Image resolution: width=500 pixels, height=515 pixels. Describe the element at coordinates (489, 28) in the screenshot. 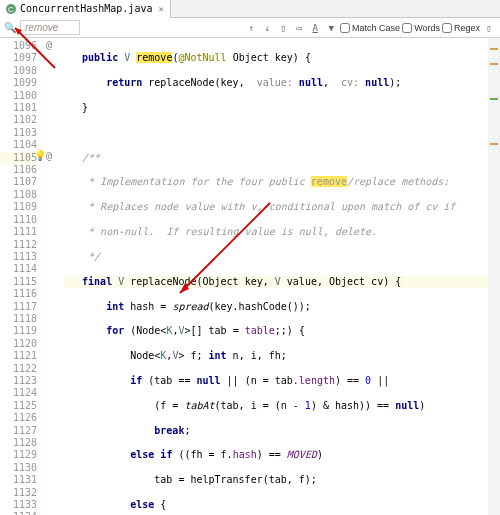

I see `close-find-icon: ▯` at that location.